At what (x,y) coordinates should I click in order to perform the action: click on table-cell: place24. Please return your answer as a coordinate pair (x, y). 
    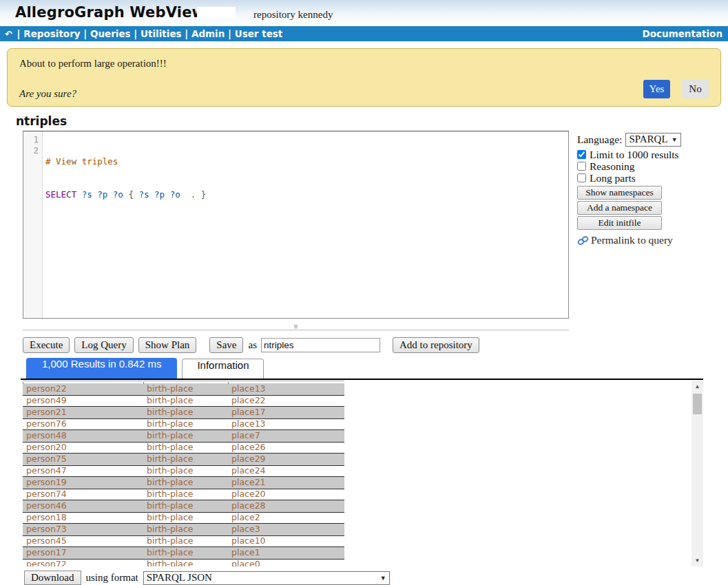
    Looking at the image, I should click on (287, 471).